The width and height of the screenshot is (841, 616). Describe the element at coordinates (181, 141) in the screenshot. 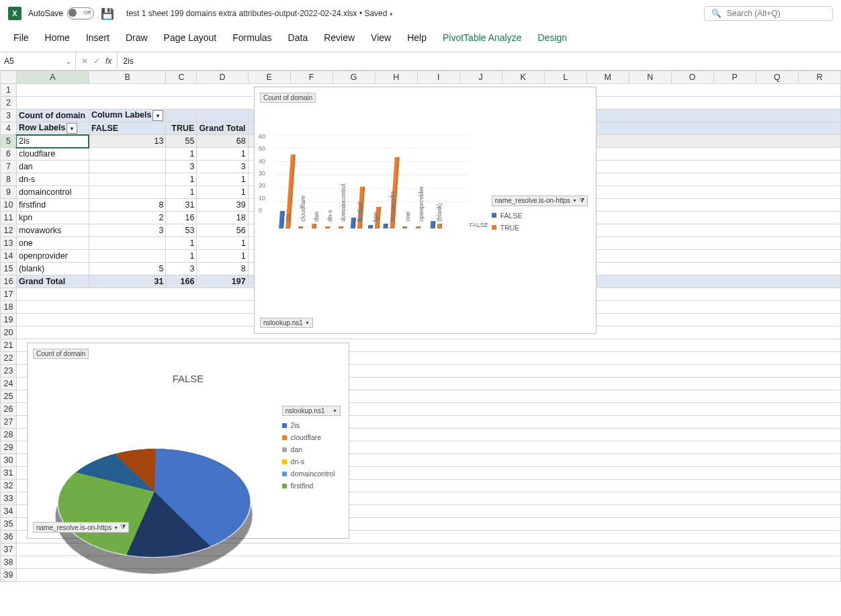

I see `cell-C5: 55` at that location.